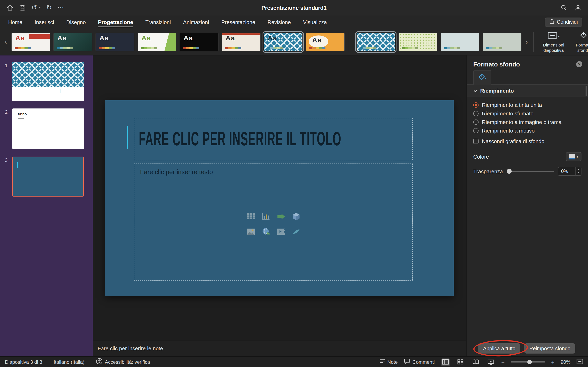 The height and width of the screenshot is (367, 588). What do you see at coordinates (241, 42) in the screenshot?
I see `theme-thumbnail-6: Aa` at bounding box center [241, 42].